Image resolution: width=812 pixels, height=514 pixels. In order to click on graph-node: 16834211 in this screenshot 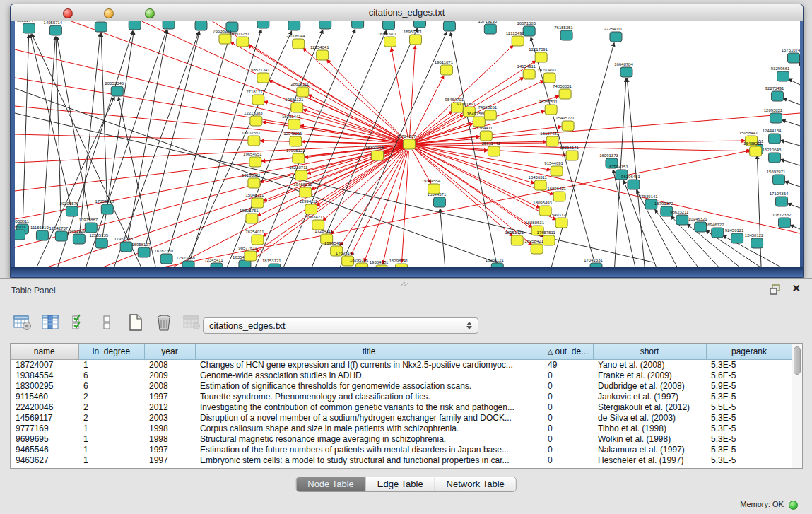, I will do `click(315, 222)`.